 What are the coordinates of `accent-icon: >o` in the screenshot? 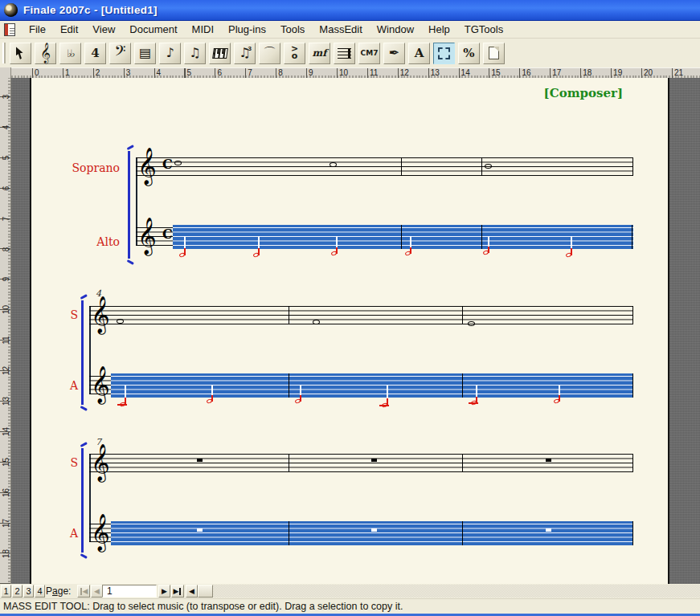 It's located at (294, 53).